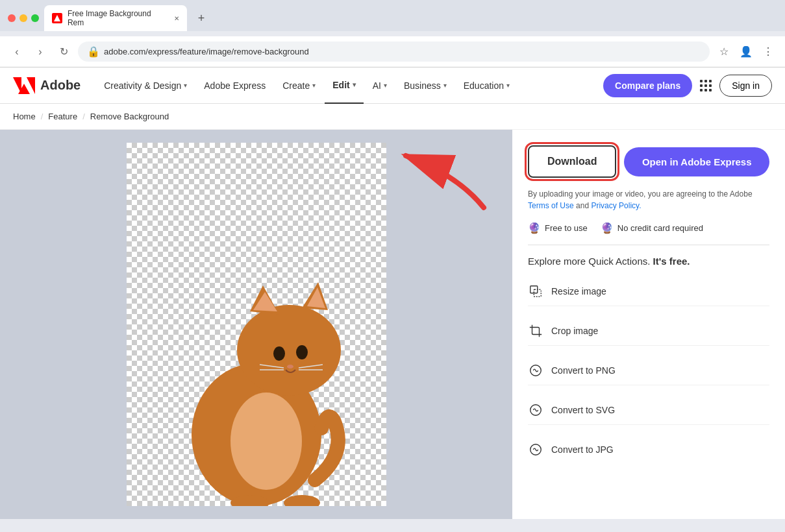  Describe the element at coordinates (392, 18) in the screenshot. I see `browser-titlebar: Free Image Background Rem ✕ +` at that location.